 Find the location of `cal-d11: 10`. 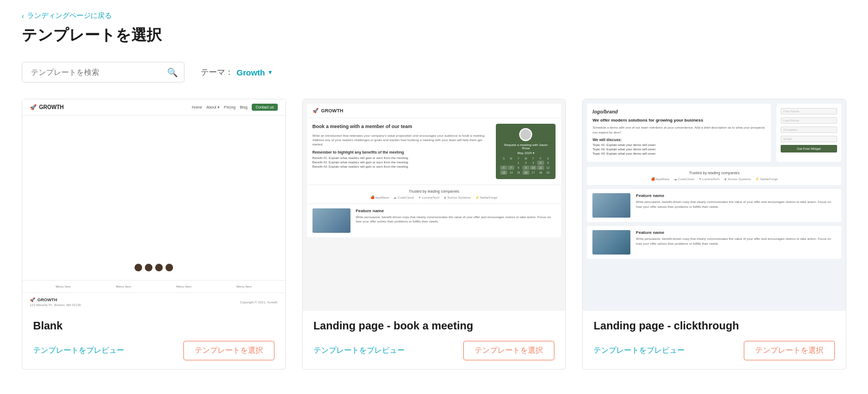

cal-d11: 10 is located at coordinates (534, 168).